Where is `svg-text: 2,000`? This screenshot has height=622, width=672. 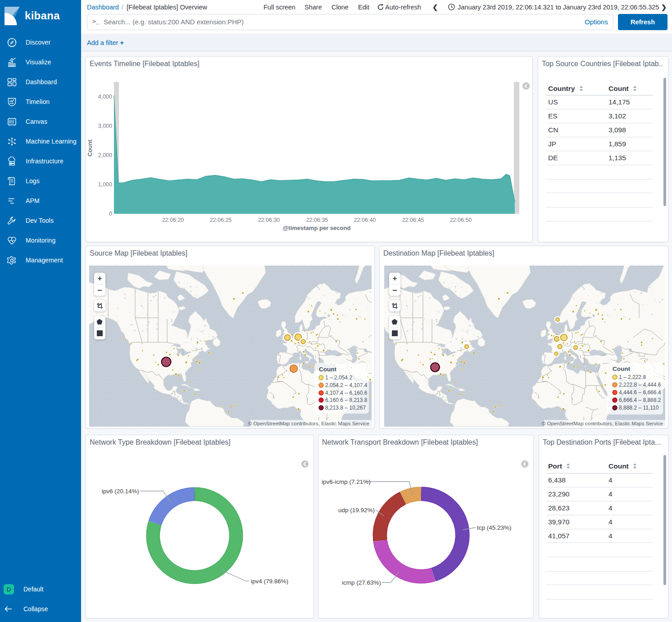 svg-text: 2,000 is located at coordinates (105, 155).